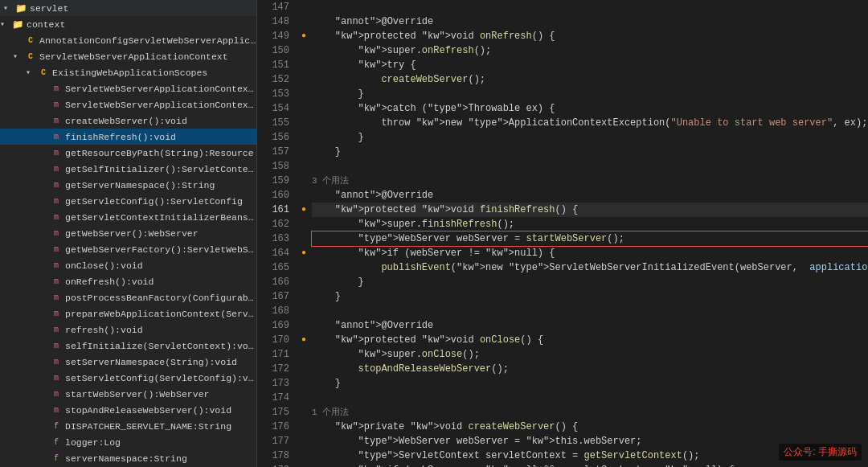 This screenshot has width=868, height=467. Describe the element at coordinates (280, 354) in the screenshot. I see `line-number: 171` at that location.